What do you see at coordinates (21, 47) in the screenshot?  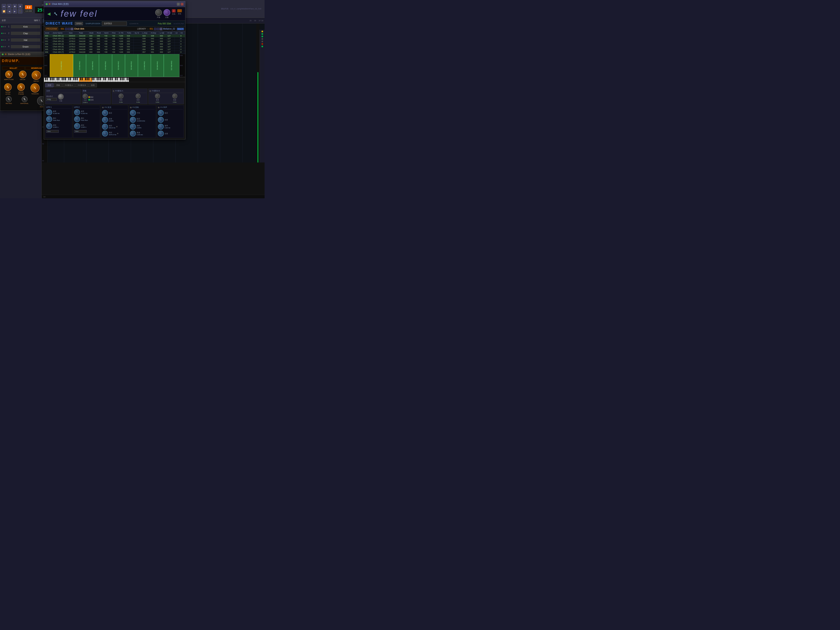 I see `channel-item-snare: 4Snare` at bounding box center [21, 47].